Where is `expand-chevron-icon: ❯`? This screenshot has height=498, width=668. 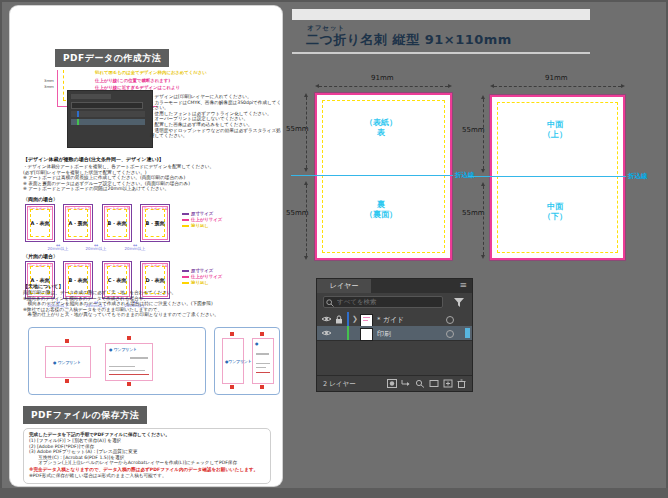 expand-chevron-icon: ❯ is located at coordinates (355, 319).